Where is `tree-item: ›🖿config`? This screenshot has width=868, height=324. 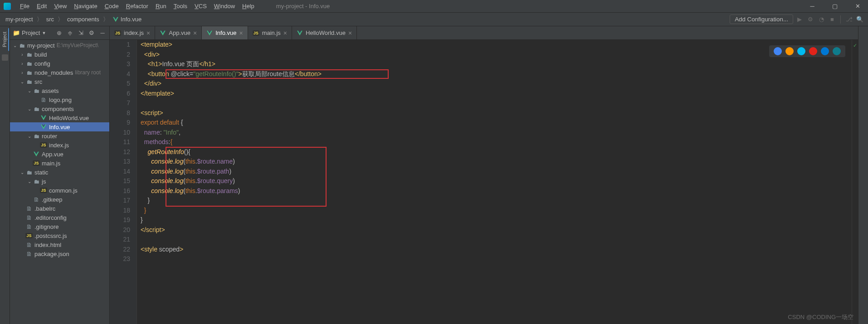 tree-item: ›🖿config is located at coordinates (60, 63).